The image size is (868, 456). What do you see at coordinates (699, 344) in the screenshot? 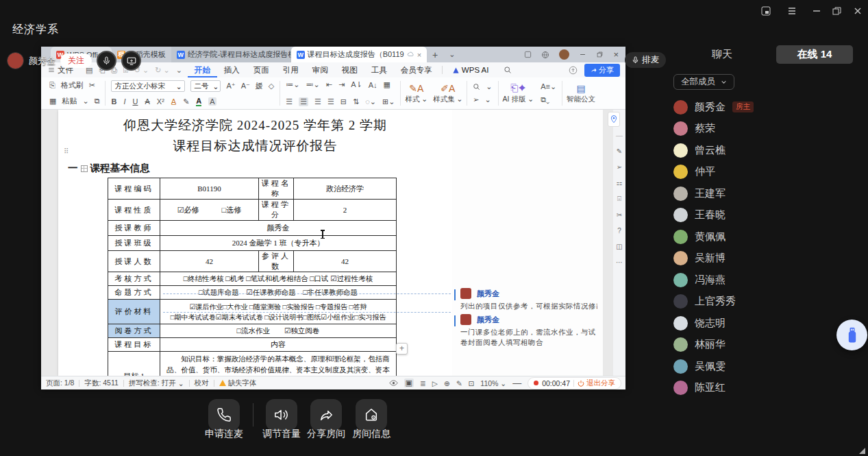
I see `list-item: 林丽华` at bounding box center [699, 344].